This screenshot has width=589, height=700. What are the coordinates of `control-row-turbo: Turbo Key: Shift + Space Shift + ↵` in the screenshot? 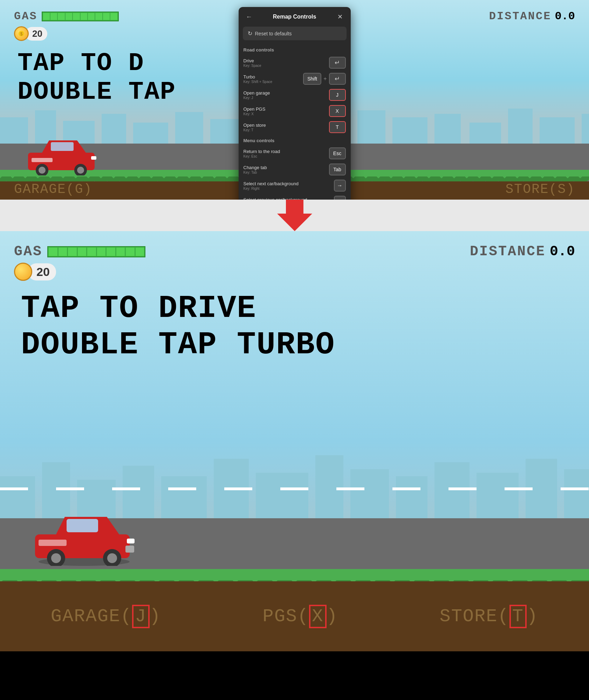 It's located at (295, 79).